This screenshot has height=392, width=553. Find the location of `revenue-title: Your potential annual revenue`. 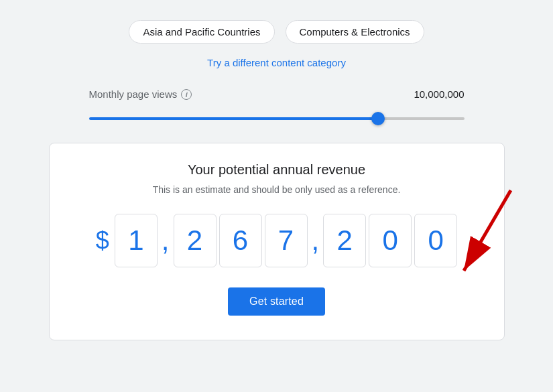

revenue-title: Your potential annual revenue is located at coordinates (276, 170).